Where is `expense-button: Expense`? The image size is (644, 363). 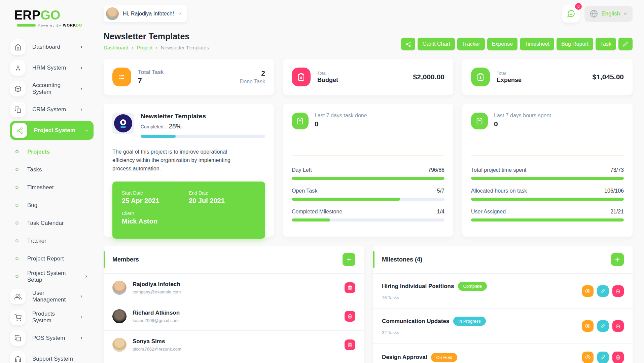 expense-button: Expense is located at coordinates (502, 44).